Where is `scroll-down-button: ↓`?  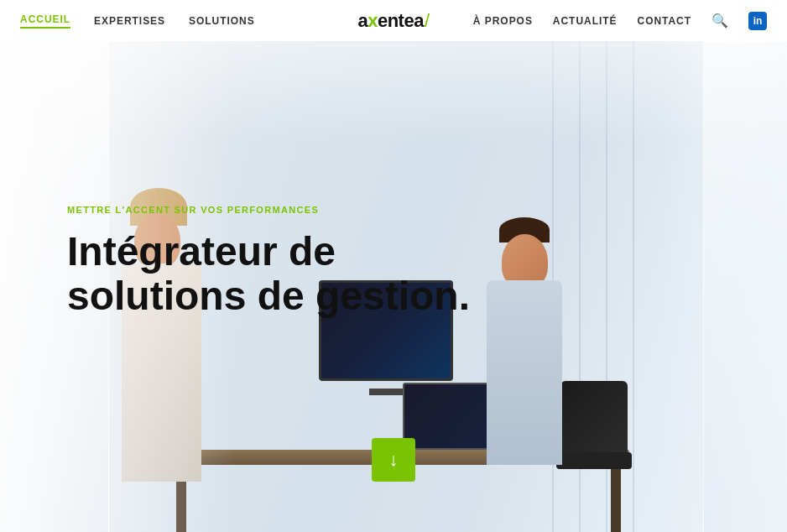 scroll-down-button: ↓ is located at coordinates (394, 460).